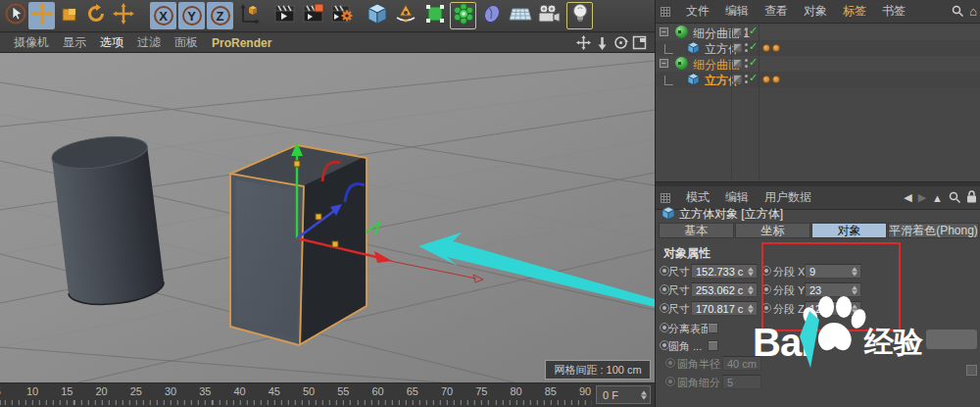  I want to click on clapperboard-icon, so click(285, 16).